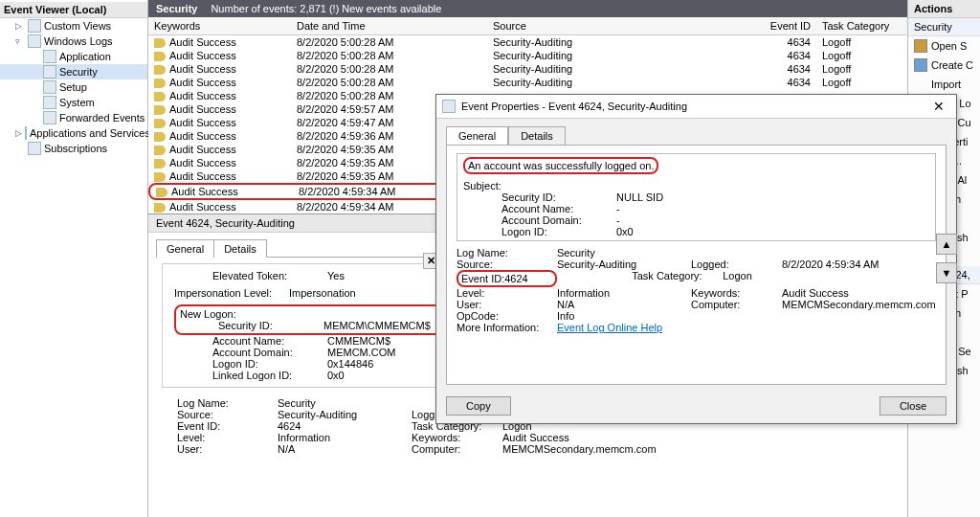 The height and width of the screenshot is (517, 980). I want to click on close-icon: ✕, so click(939, 106).